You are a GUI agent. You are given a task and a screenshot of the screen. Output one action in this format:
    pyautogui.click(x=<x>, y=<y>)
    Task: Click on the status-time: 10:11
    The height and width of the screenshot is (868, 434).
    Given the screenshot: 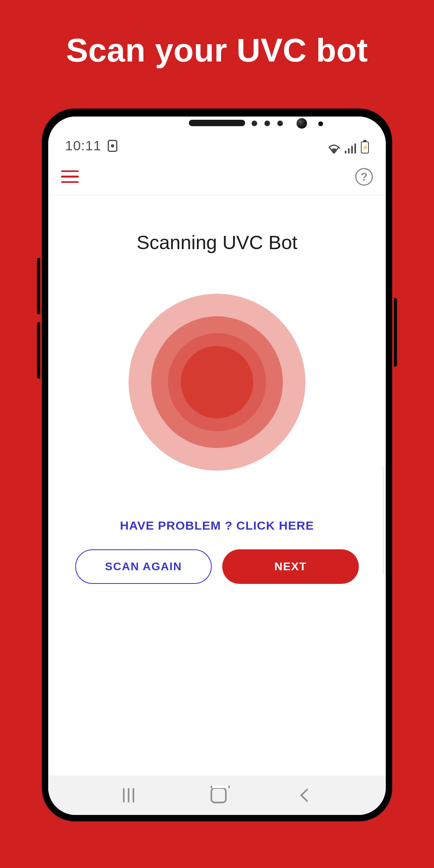 What is the action you would take?
    pyautogui.click(x=83, y=145)
    